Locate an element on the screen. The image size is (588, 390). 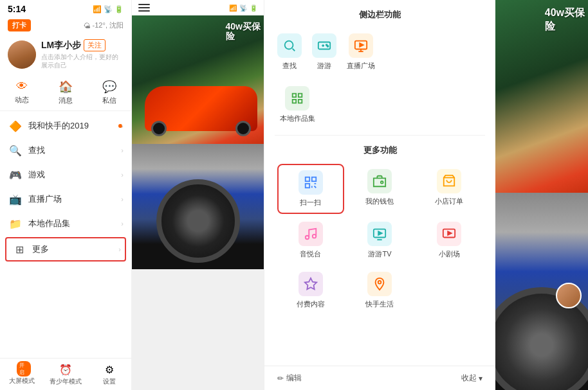
overlay-item-fuifei: 付费内容 is located at coordinates (311, 290).